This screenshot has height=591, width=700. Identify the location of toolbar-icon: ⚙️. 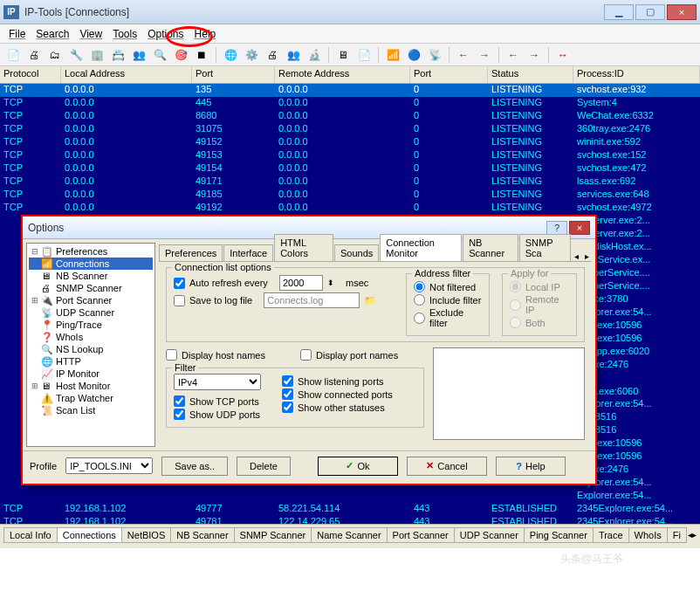
(251, 55).